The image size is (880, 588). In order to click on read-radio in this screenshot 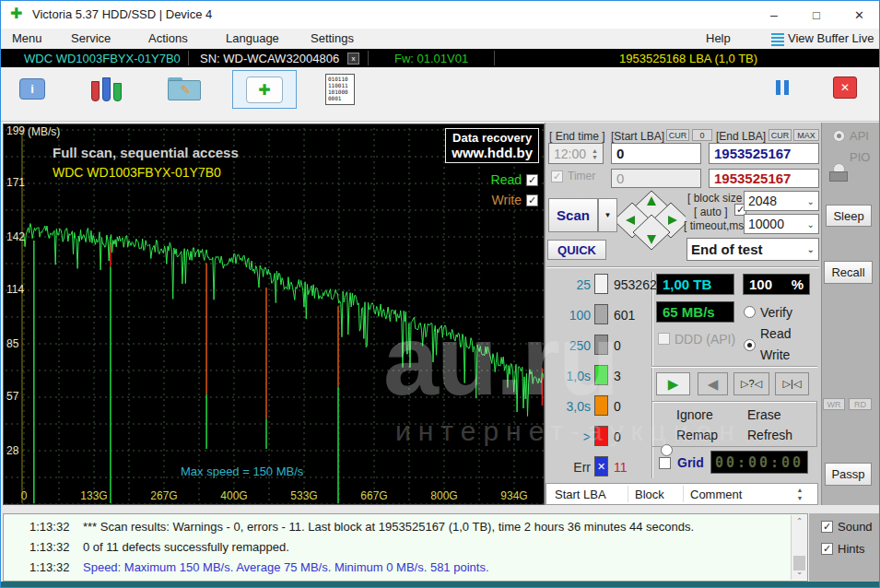, I will do `click(750, 345)`.